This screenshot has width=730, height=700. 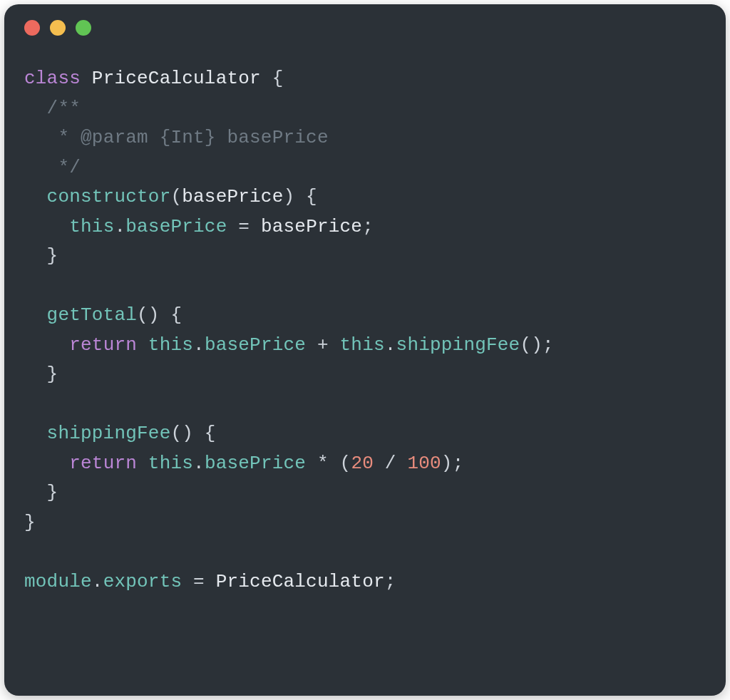 What do you see at coordinates (210, 582) in the screenshot?
I see `code-line: module.exports = PriceCalculator;` at bounding box center [210, 582].